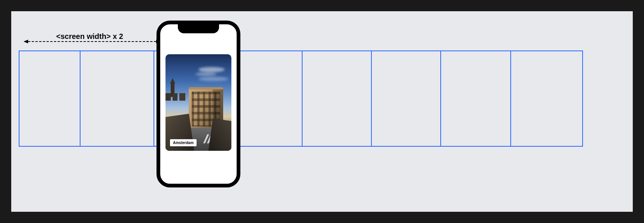 This screenshot has height=223, width=644. I want to click on photo-card: Amsterdam, so click(198, 103).